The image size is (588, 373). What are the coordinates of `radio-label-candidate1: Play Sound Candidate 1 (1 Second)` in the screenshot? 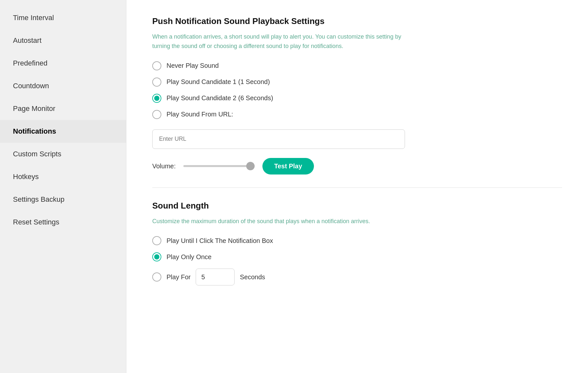 It's located at (218, 82).